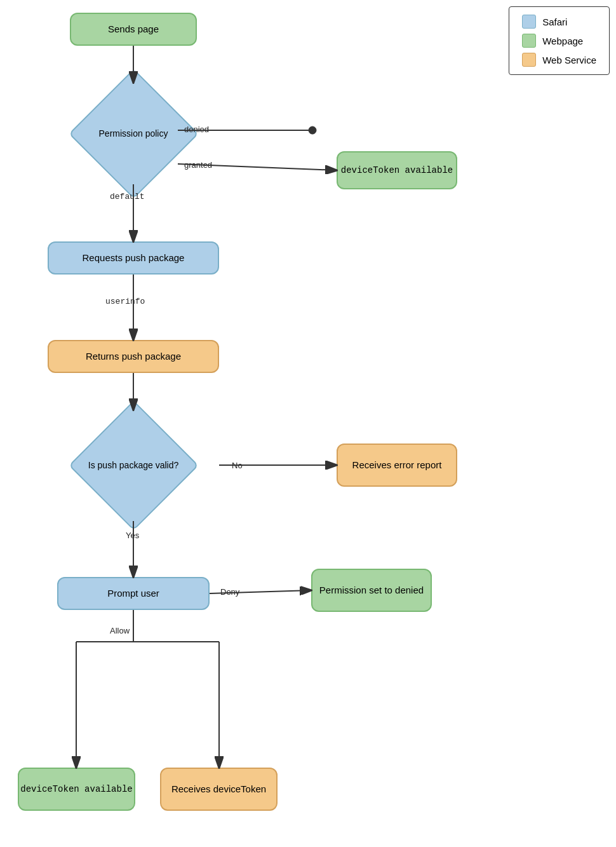  What do you see at coordinates (133, 465) in the screenshot?
I see `is-push-valid-label: Is push package valid?` at bounding box center [133, 465].